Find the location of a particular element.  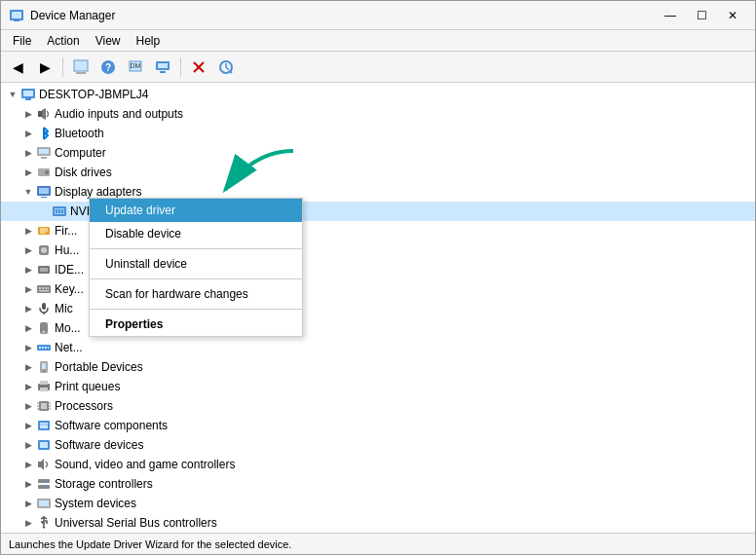

swc-expander: ▶ is located at coordinates (28, 426).